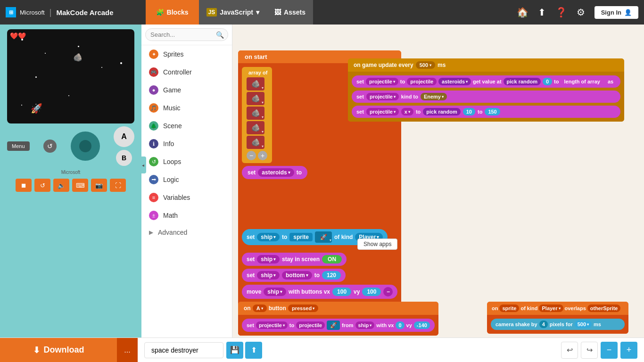 This screenshot has height=362, width=644. What do you see at coordinates (522, 12) in the screenshot?
I see `home-icon: 🏠` at bounding box center [522, 12].